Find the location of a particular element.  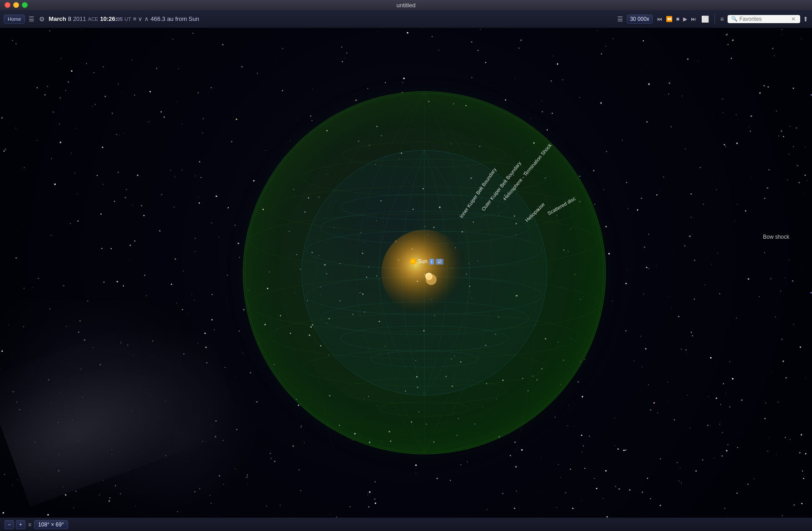

speed-display: 30 000x is located at coordinates (640, 19).